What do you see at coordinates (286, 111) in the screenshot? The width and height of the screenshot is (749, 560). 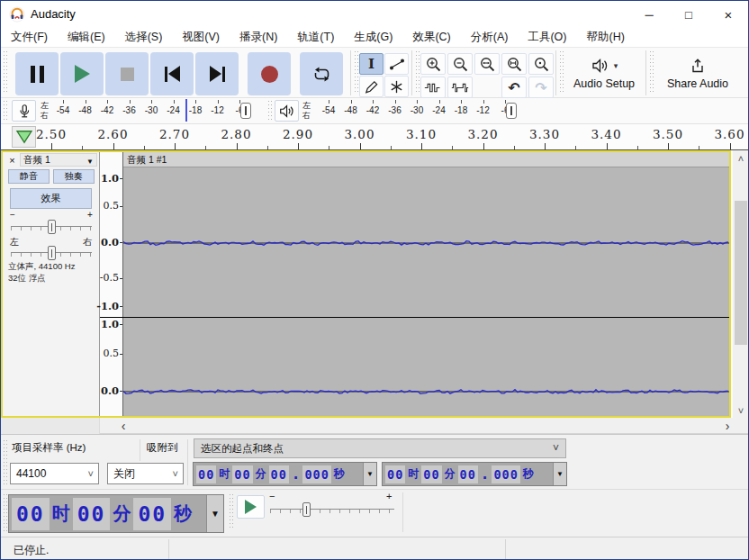 I see `playback-meter-button` at bounding box center [286, 111].